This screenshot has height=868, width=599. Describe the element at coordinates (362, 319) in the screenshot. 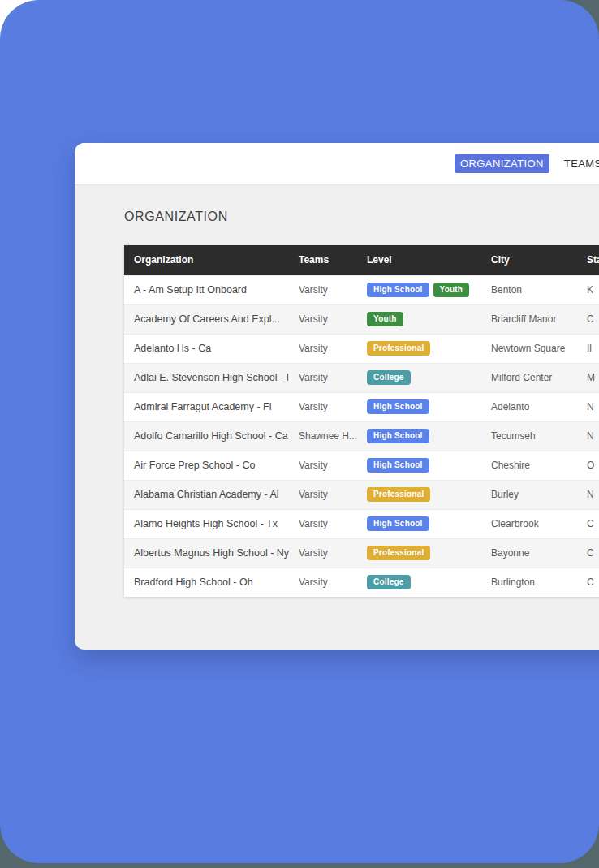

I see `table-row: Academy Of Careers And Expl... Varsity Y…` at that location.